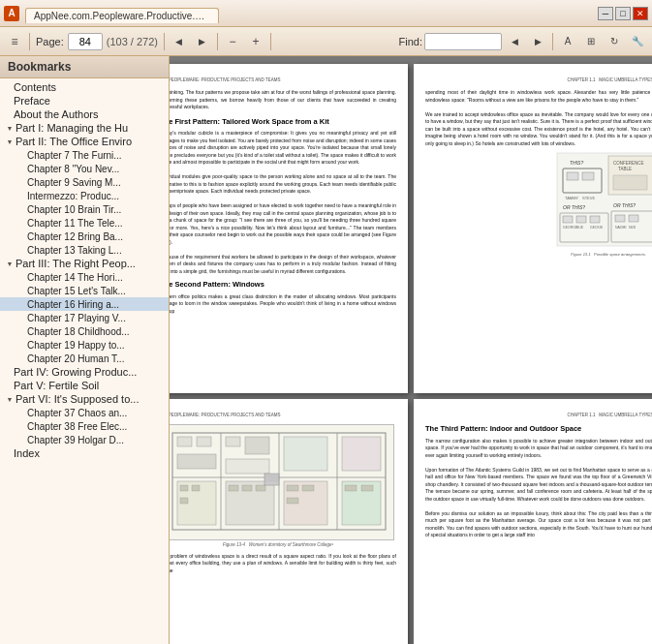 The image size is (652, 644). I want to click on bookmark-item-ch17: Chapter 17 Playing V..., so click(84, 318).